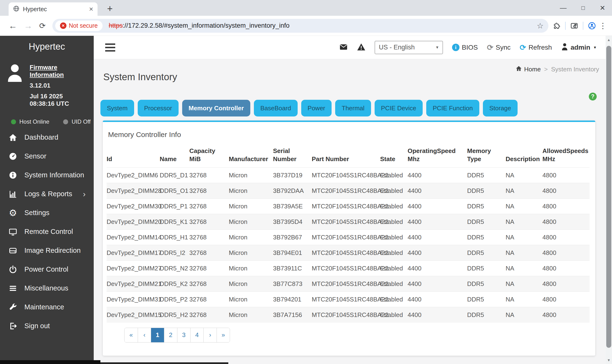 This screenshot has height=364, width=612. What do you see at coordinates (399, 108) in the screenshot?
I see `tab-pcie-device: PCIE Device` at bounding box center [399, 108].